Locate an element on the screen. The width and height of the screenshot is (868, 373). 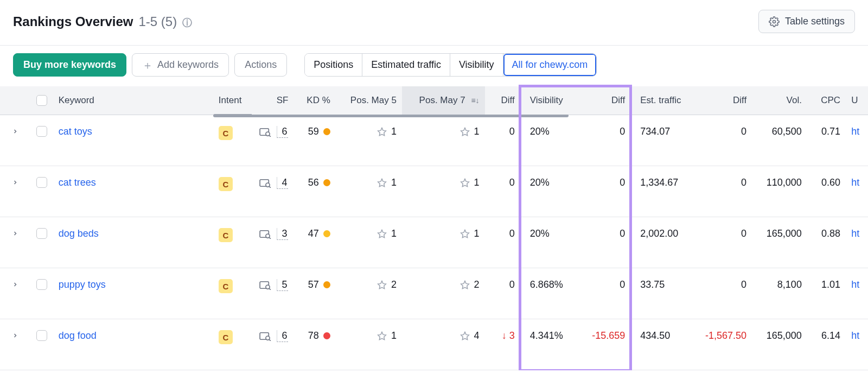
col-pos-diff: Diff is located at coordinates (502, 101).